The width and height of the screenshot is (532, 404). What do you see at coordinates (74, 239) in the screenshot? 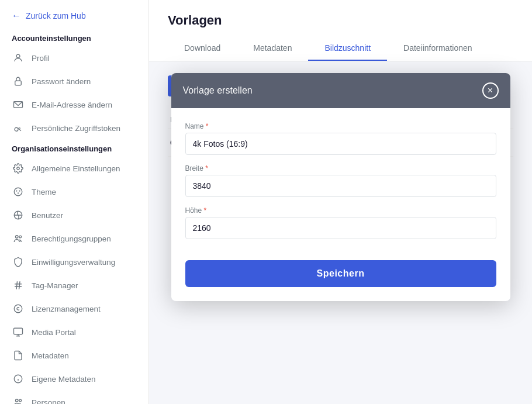
I see `sidebar-item-berechtigungen: Berechtigungsgruppen` at bounding box center [74, 239].